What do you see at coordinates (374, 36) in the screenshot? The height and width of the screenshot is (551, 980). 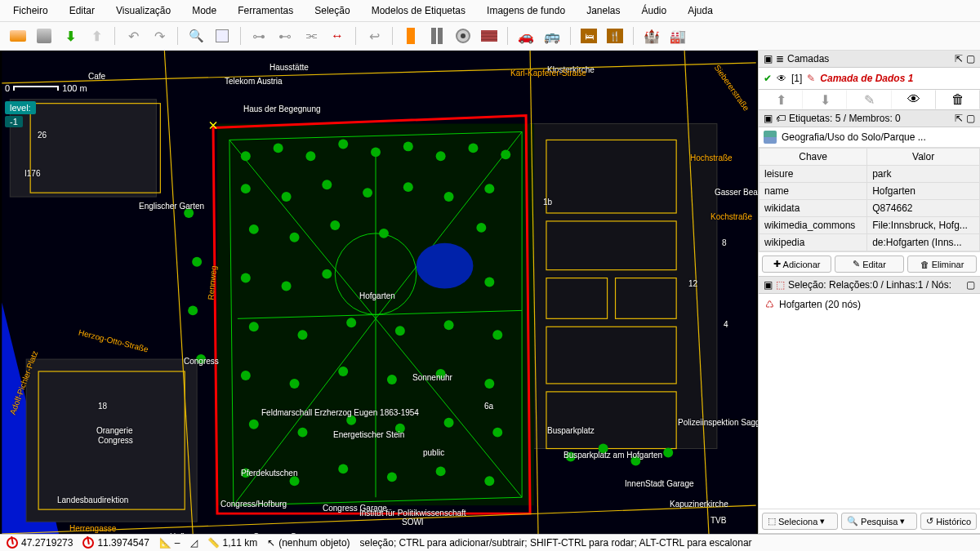 I see `back-button: ↩` at bounding box center [374, 36].